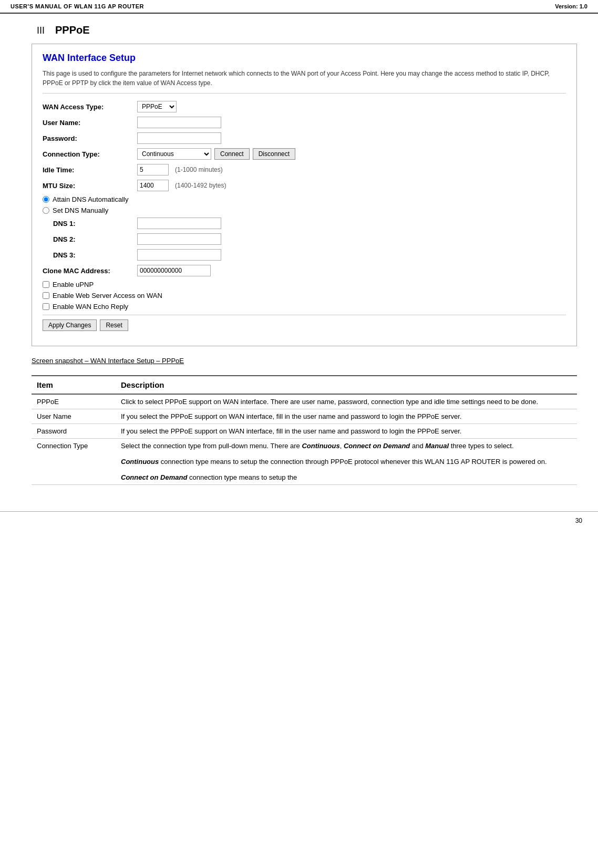 This screenshot has width=598, height=868. Describe the element at coordinates (74, 401) in the screenshot. I see `item-cell: PPPoE` at that location.